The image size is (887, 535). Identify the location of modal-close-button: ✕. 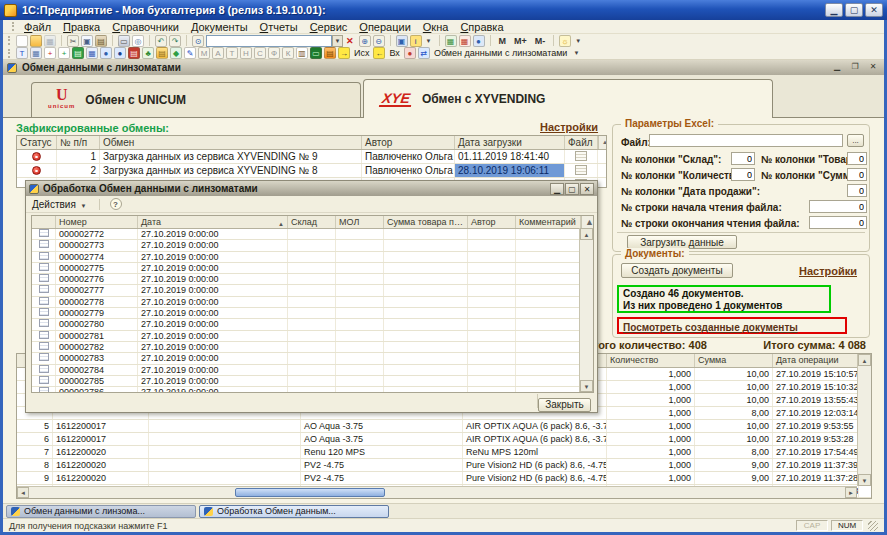
(587, 189).